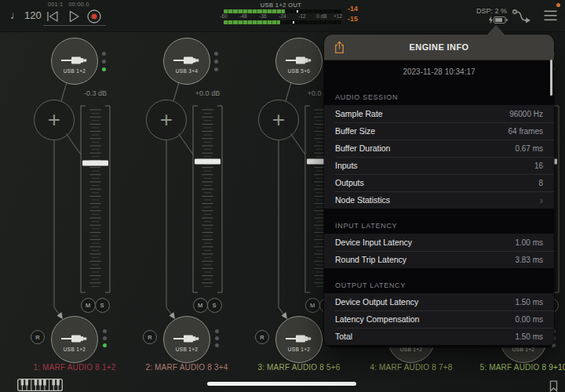  I want to click on dsp-load-readout: DSP: 2 %, so click(488, 11).